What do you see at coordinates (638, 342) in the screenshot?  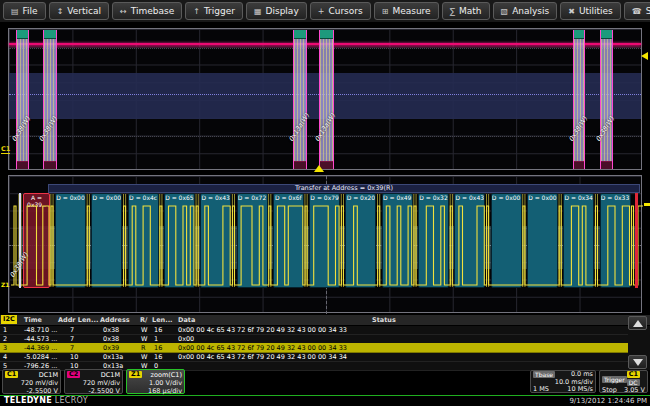 I see `table-scrollbar` at bounding box center [638, 342].